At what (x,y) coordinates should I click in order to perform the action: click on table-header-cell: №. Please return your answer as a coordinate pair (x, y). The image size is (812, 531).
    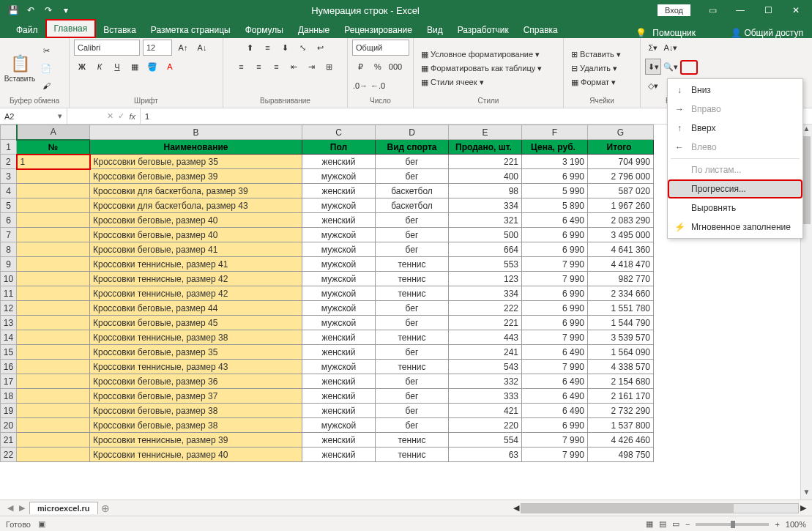
    Looking at the image, I should click on (53, 147).